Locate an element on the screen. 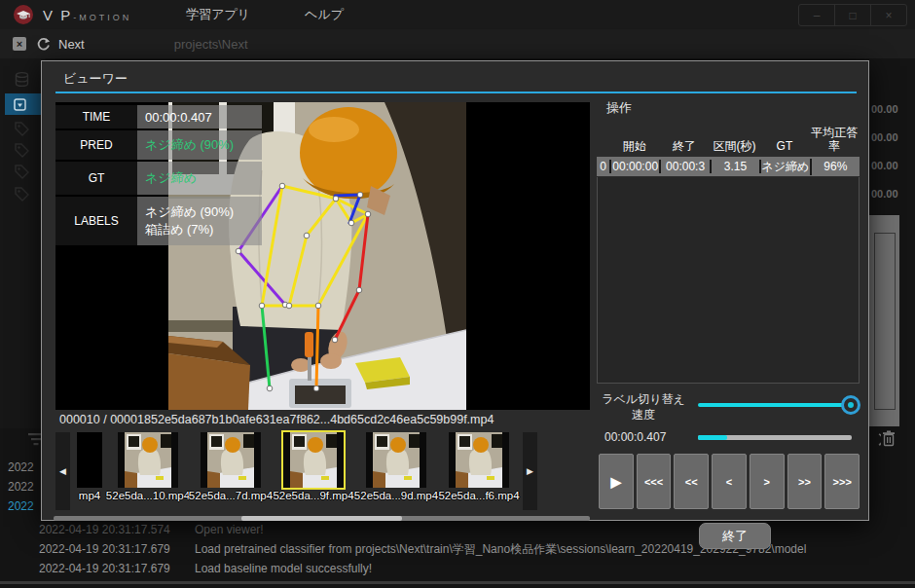 The width and height of the screenshot is (915, 588). filmstrip-scrollbar-thumb is located at coordinates (321, 518).